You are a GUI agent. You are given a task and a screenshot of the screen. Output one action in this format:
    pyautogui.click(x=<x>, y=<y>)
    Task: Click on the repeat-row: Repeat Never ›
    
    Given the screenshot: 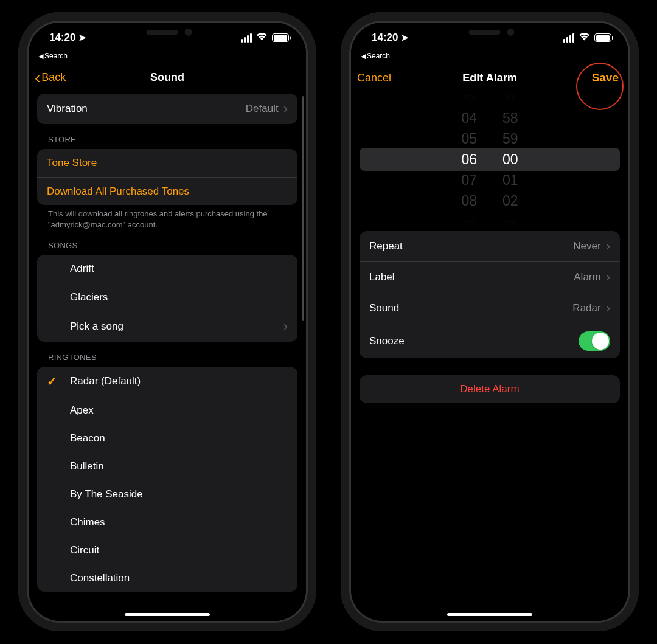 What is the action you would take?
    pyautogui.click(x=490, y=246)
    